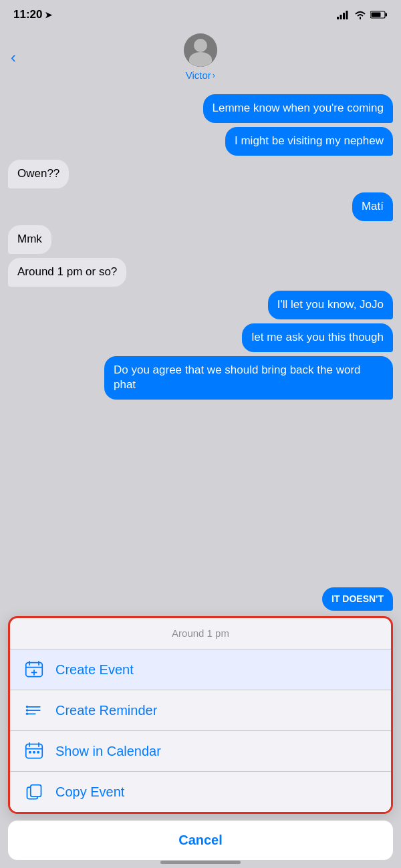  What do you see at coordinates (34, 751) in the screenshot?
I see `show-calendar-icon` at bounding box center [34, 751].